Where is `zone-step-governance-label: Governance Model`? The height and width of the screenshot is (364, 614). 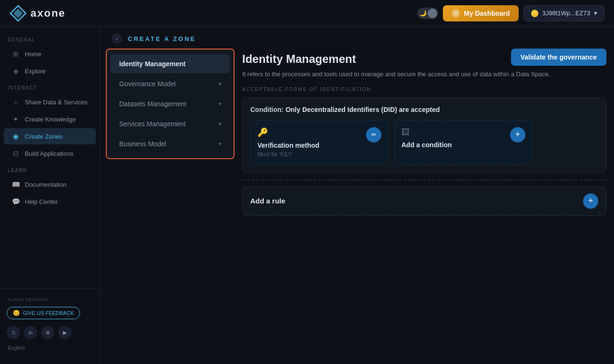 zone-step-governance-label: Governance Model is located at coordinates (147, 84).